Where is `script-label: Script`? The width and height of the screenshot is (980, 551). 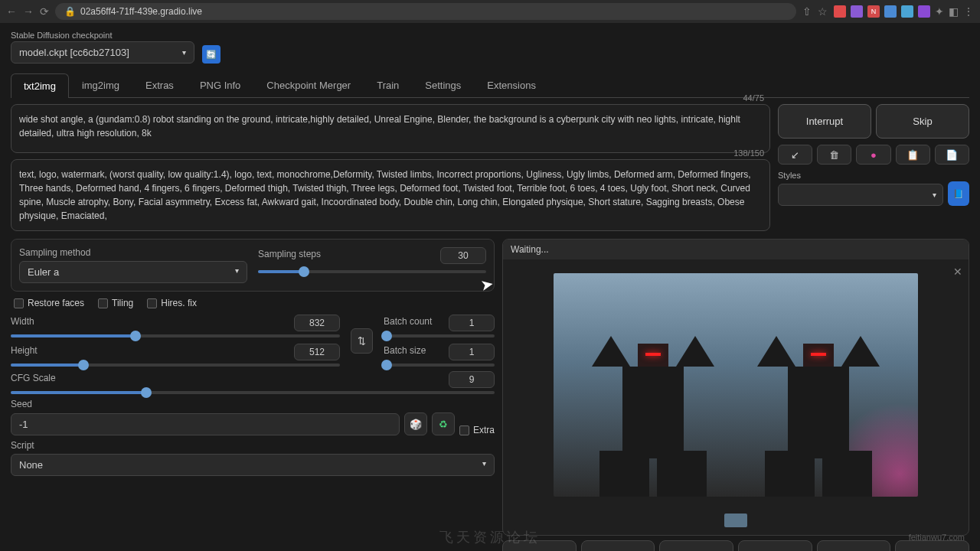 script-label: Script is located at coordinates (253, 445).